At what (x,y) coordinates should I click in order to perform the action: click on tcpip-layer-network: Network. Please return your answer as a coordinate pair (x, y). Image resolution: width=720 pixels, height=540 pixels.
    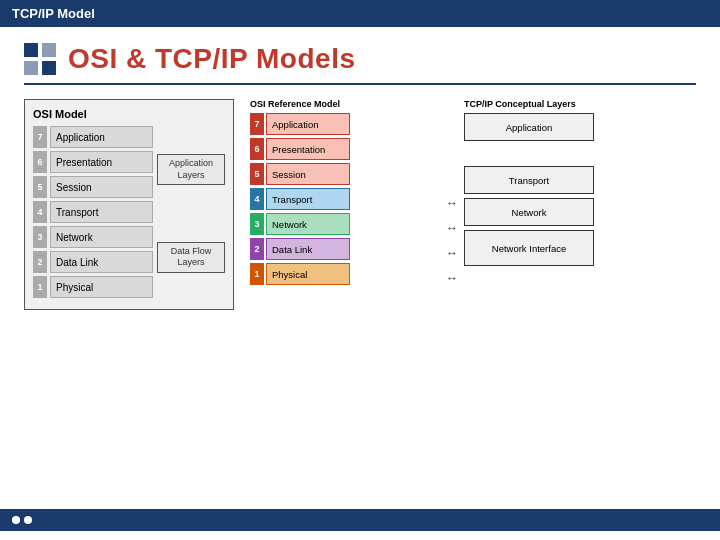
    Looking at the image, I should click on (529, 212).